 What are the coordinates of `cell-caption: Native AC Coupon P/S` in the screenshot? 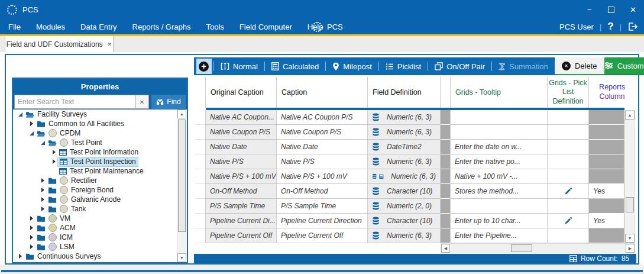 It's located at (322, 117).